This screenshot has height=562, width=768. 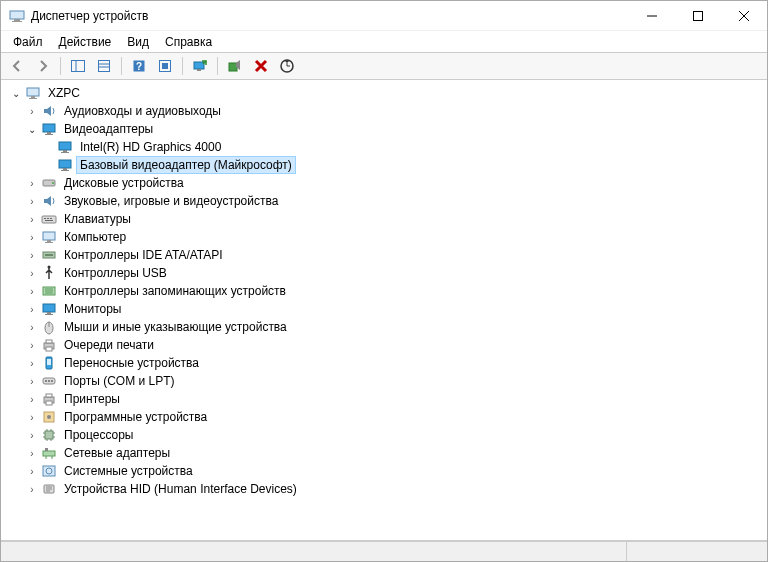 I want to click on tree-item-label: Сетевые адаптеры, so click(x=117, y=453).